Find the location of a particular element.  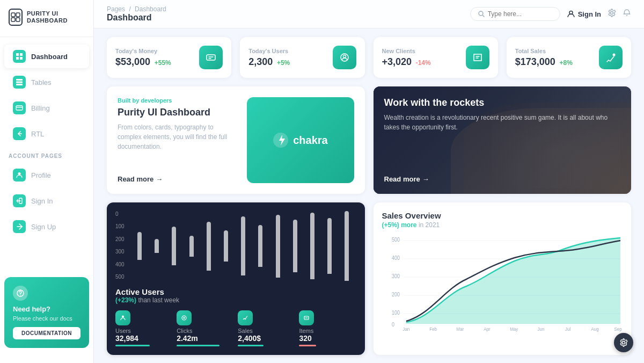

svg-text: Jun is located at coordinates (541, 329).